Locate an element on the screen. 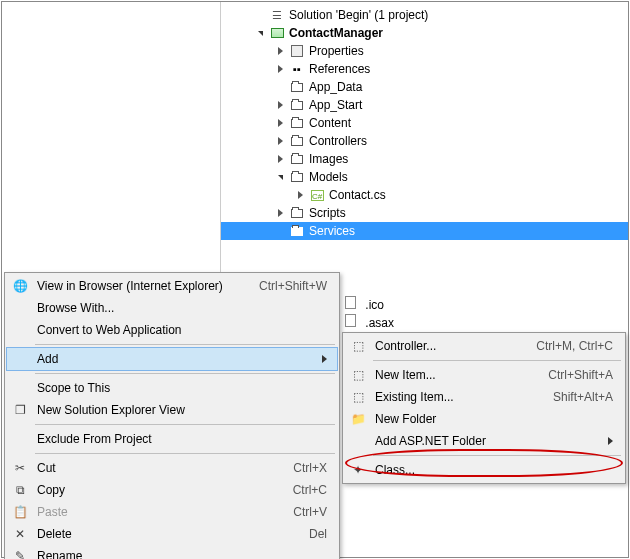  tree-node-appdata: App_Data is located at coordinates (424, 87).